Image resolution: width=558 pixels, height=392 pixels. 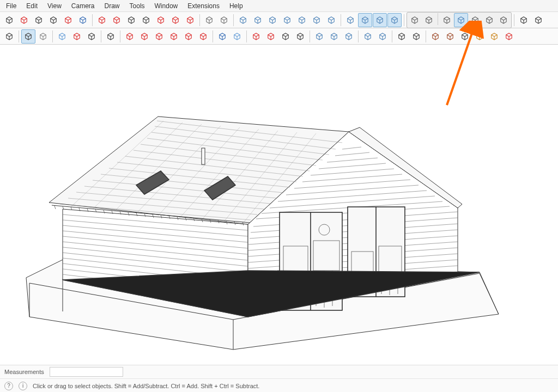 I want to click on scale-tool, so click(x=189, y=36).